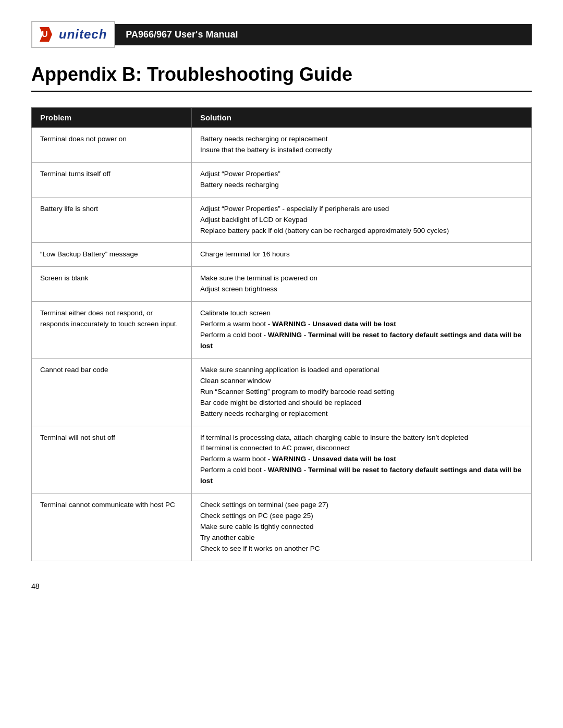  Describe the element at coordinates (361, 392) in the screenshot. I see `solution-cell: Make sure scanning application is loaded…` at that location.